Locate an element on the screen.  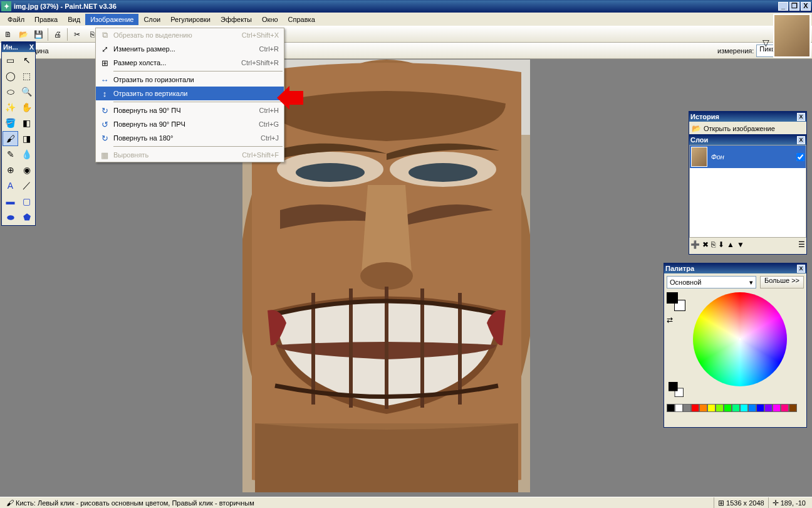
menu-crop: ⧉Обрезать по выделениюCtrl+Shift+X is located at coordinates (190, 35).